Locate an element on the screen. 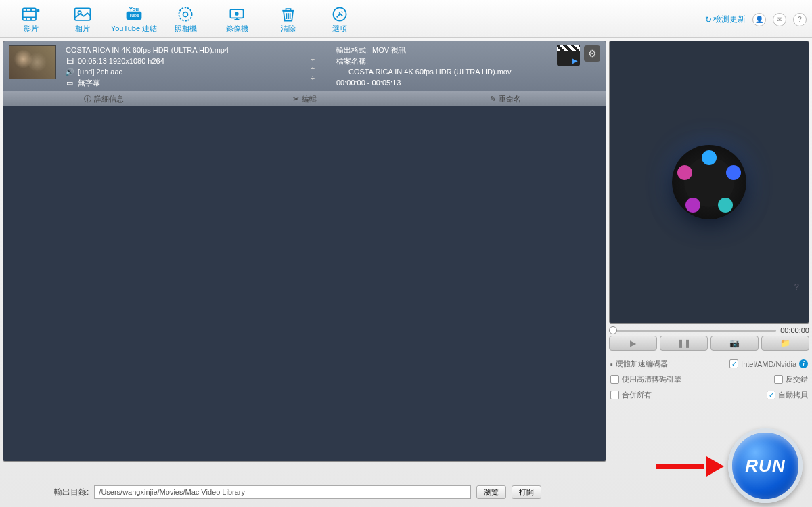 The height and width of the screenshot is (507, 812). file-entry: COSTA RICA IN 4K 60fps HDR (ULTRA HD).mp… is located at coordinates (304, 74).